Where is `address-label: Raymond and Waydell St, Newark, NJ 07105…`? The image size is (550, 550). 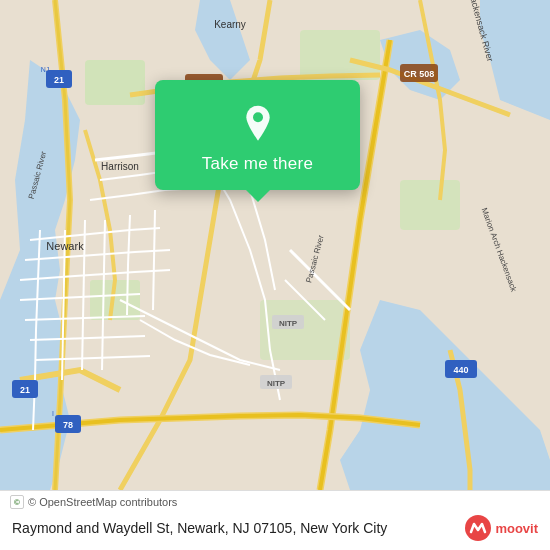 address-label: Raymond and Waydell St, Newark, NJ 07105… is located at coordinates (275, 521).